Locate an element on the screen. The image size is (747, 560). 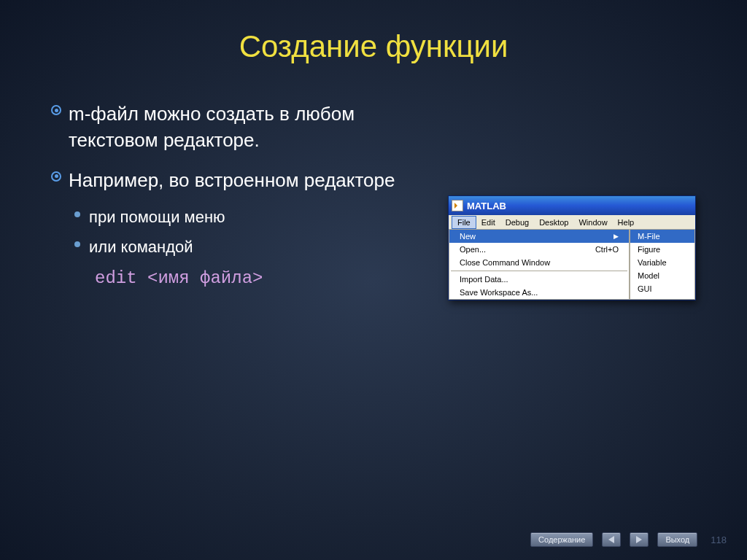
submenu-variable: Variable is located at coordinates (662, 262).